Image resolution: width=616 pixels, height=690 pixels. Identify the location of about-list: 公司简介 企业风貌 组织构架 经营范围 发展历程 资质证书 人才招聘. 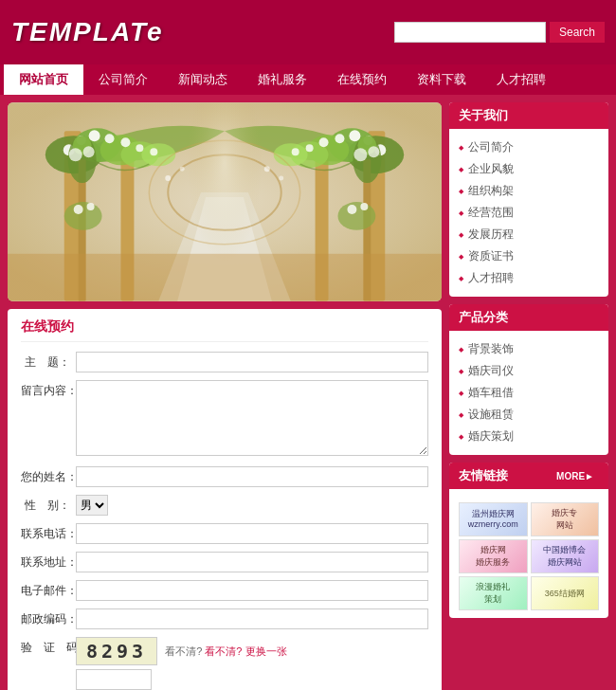
(529, 212).